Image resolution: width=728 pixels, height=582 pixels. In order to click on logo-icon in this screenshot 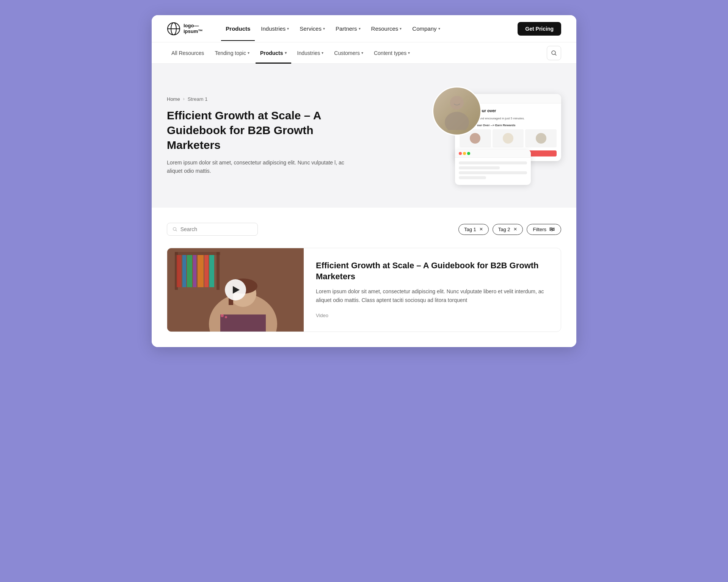, I will do `click(174, 29)`.